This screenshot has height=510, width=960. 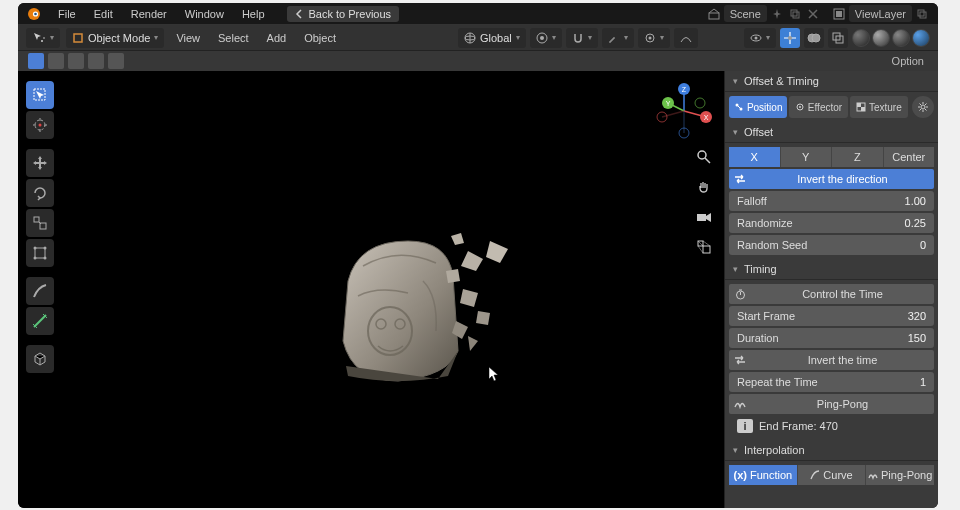 What do you see at coordinates (818, 107) in the screenshot?
I see `tab-effector: Effector` at bounding box center [818, 107].